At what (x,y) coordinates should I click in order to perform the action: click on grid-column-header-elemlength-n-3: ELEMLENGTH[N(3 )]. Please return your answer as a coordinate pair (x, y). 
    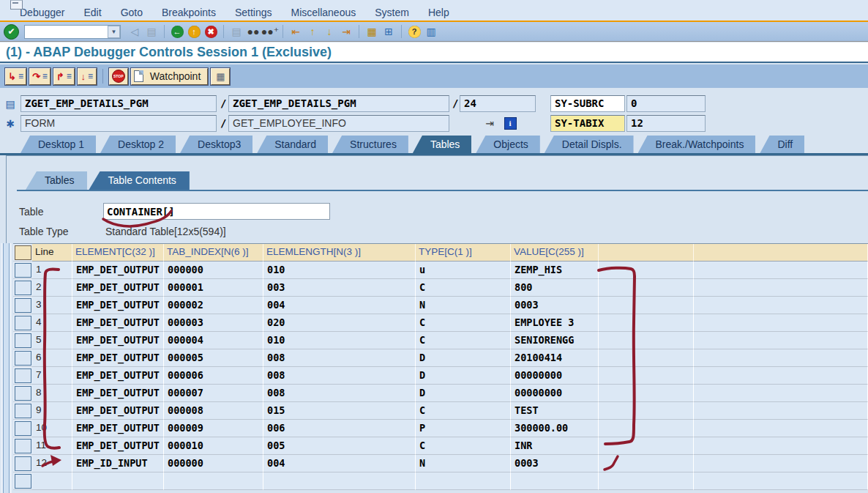
    Looking at the image, I should click on (340, 253).